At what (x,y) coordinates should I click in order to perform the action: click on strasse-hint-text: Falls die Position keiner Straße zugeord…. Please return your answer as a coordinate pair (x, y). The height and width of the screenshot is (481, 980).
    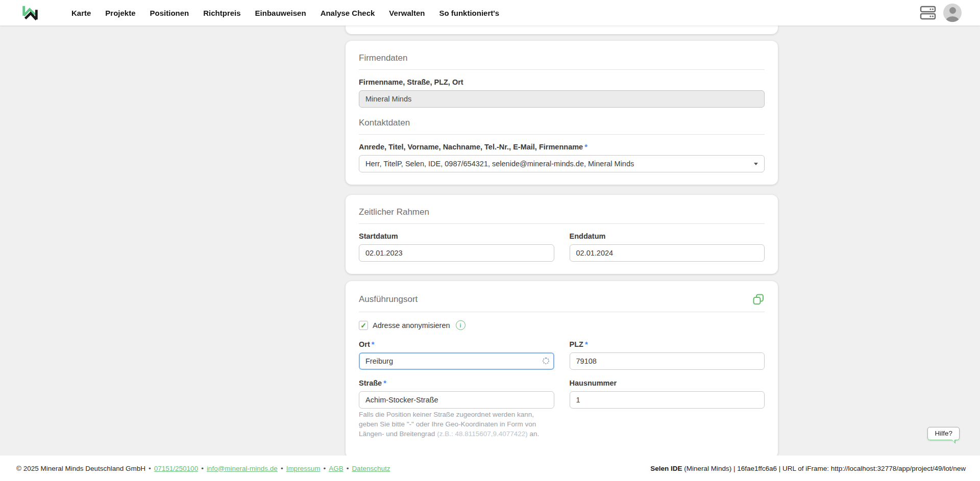
    Looking at the image, I should click on (456, 424).